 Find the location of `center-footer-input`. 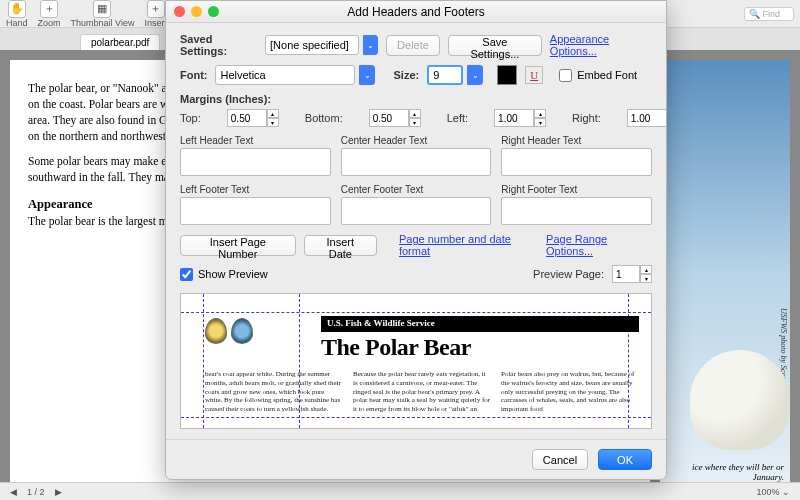

center-footer-input is located at coordinates (416, 211).